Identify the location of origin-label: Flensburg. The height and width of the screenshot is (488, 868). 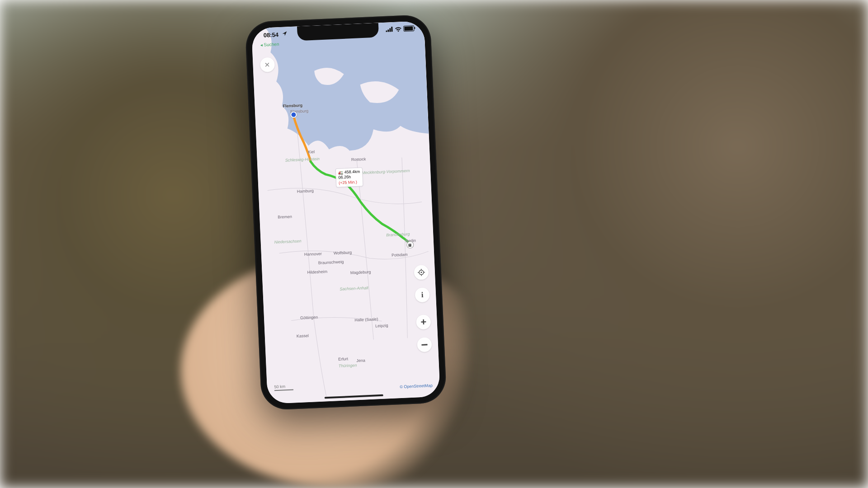
(292, 106).